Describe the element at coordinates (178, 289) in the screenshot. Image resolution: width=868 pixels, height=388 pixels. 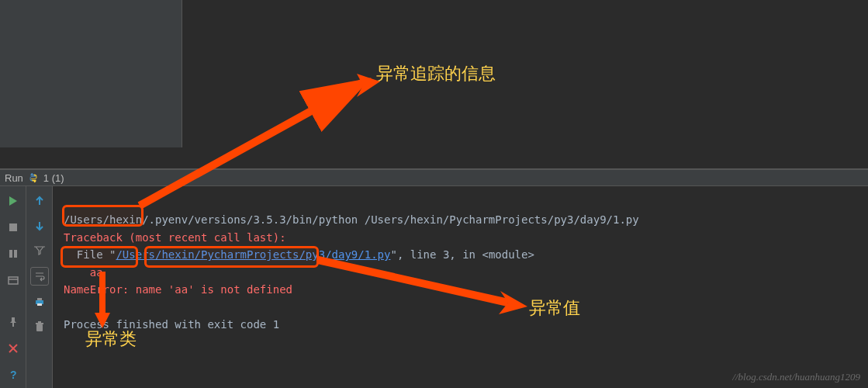
I see `error-line: NameError: name 'aa' is not defined` at that location.